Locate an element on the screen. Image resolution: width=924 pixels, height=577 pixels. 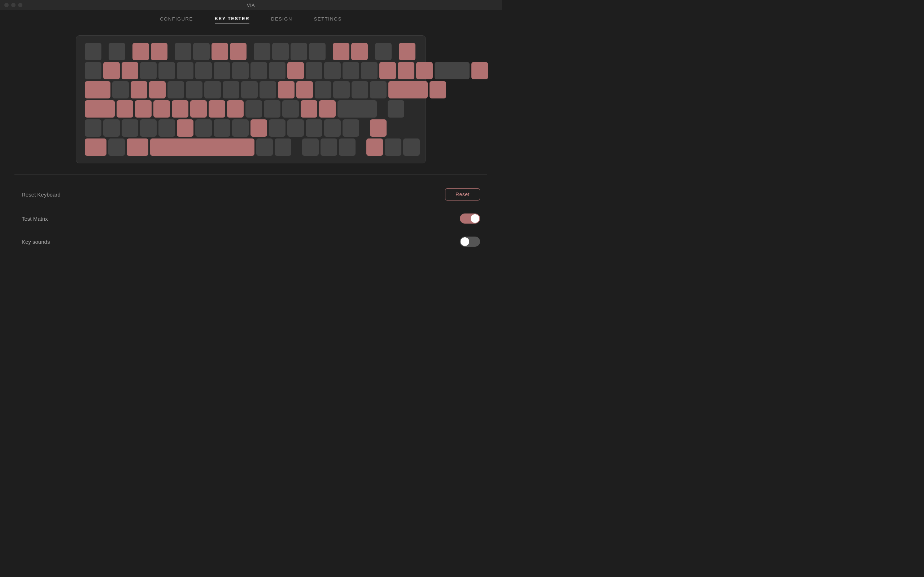
nav-key-tester: KEY TESTER is located at coordinates (232, 19).